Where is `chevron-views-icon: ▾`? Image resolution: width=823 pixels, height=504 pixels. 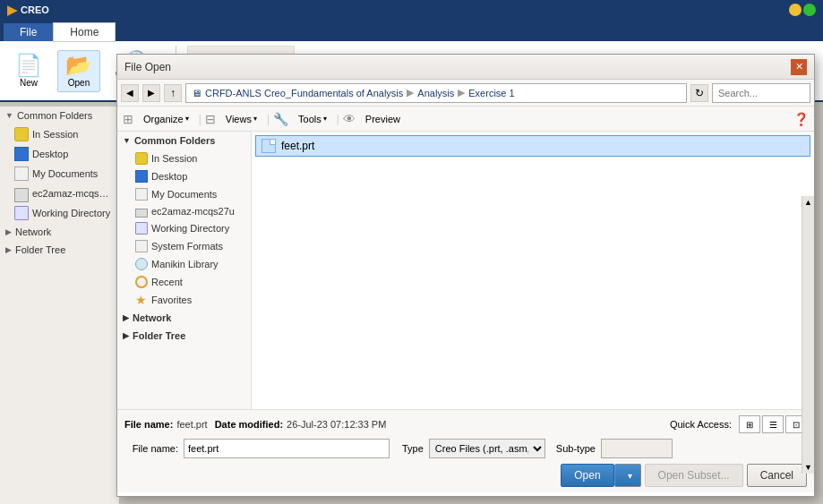
chevron-views-icon: ▾ is located at coordinates (255, 118).